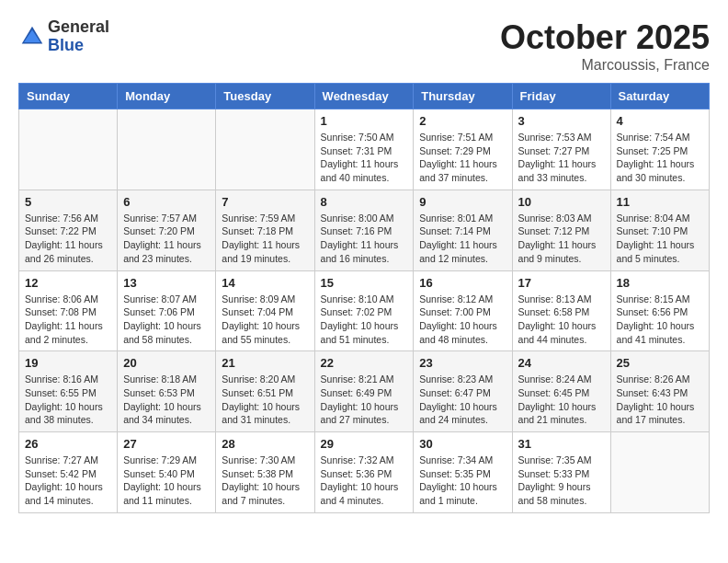  I want to click on day-number: 12, so click(68, 283).